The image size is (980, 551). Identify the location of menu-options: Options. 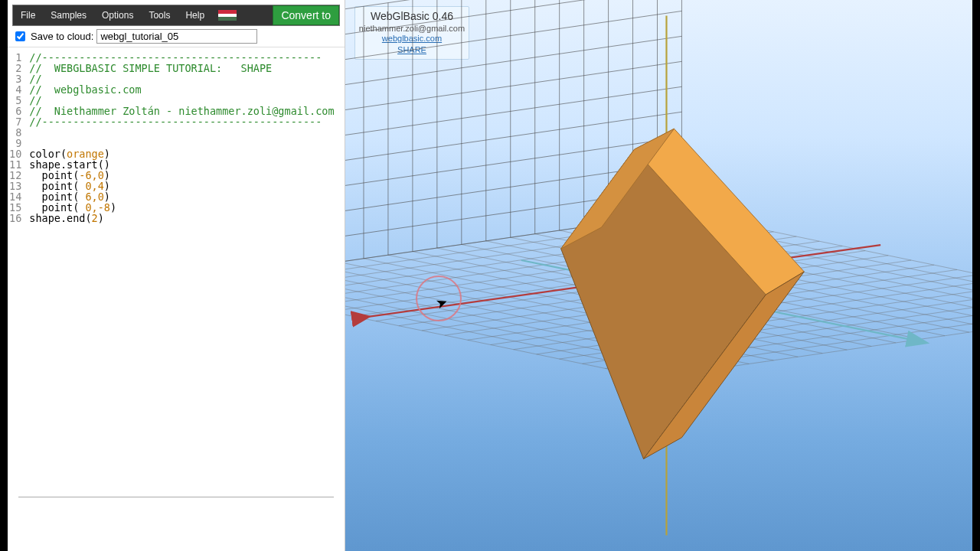
(118, 15).